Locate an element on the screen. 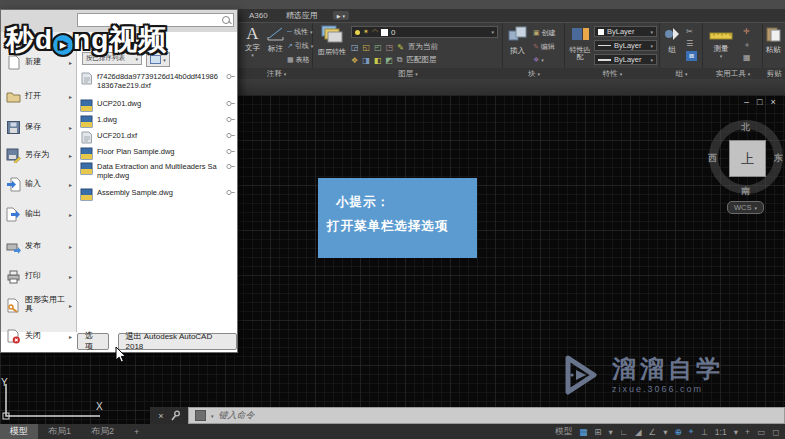  minimize-icon: – is located at coordinates (746, 102).